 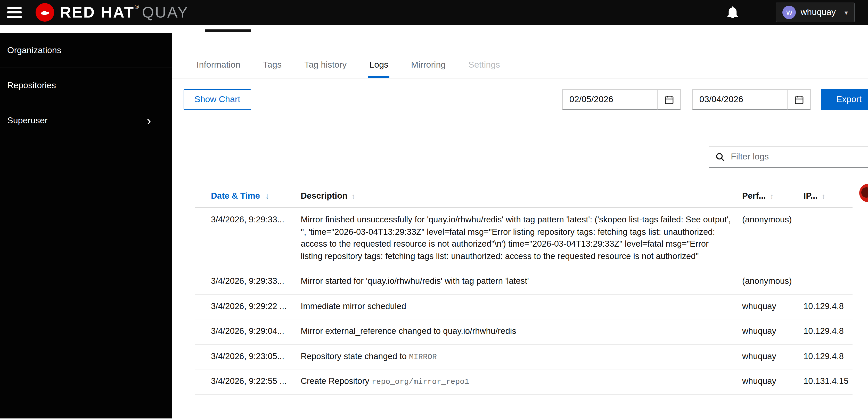 What do you see at coordinates (248, 306) in the screenshot?
I see `log-date: 3/4/2026, 9:29:22 ...` at bounding box center [248, 306].